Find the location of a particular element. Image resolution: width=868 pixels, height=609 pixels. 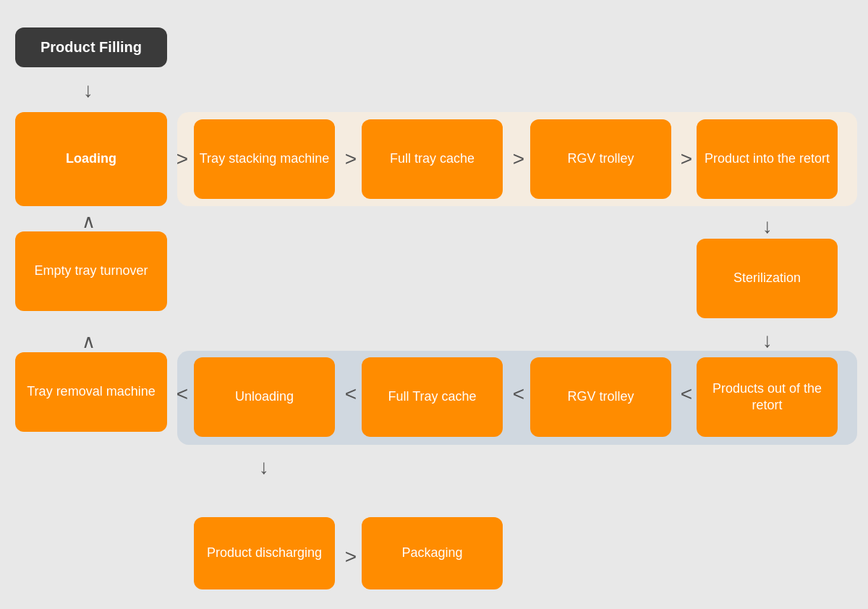

unloading-box: Unloading is located at coordinates (265, 397).